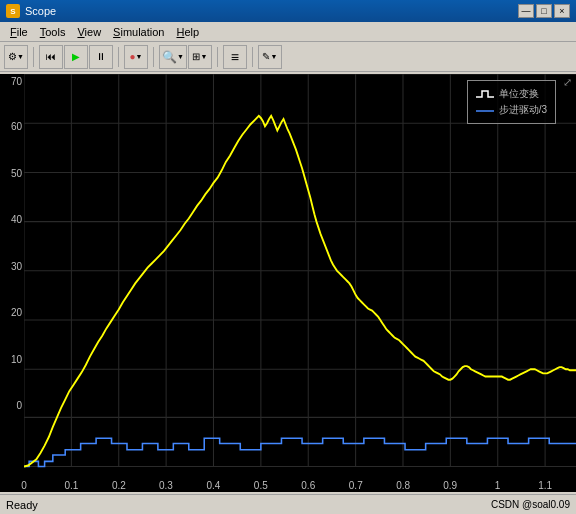 The height and width of the screenshot is (514, 576). I want to click on close-button: ×, so click(562, 11).